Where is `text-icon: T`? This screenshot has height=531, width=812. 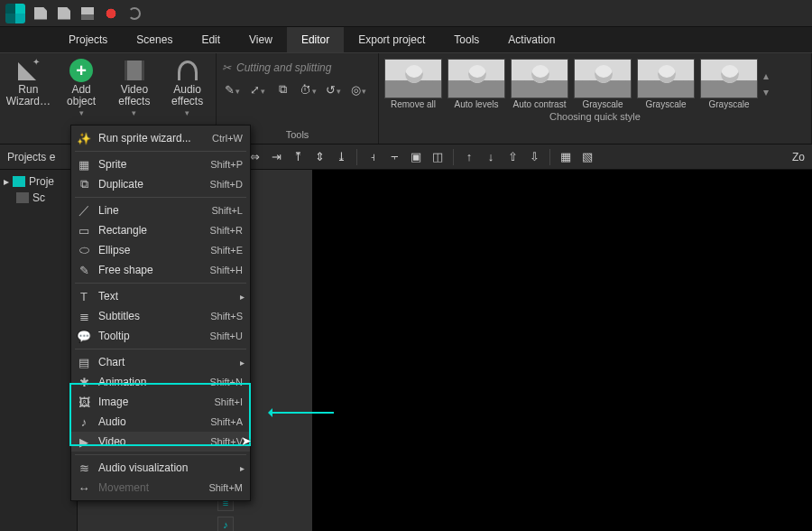
text-icon: T is located at coordinates (84, 296).